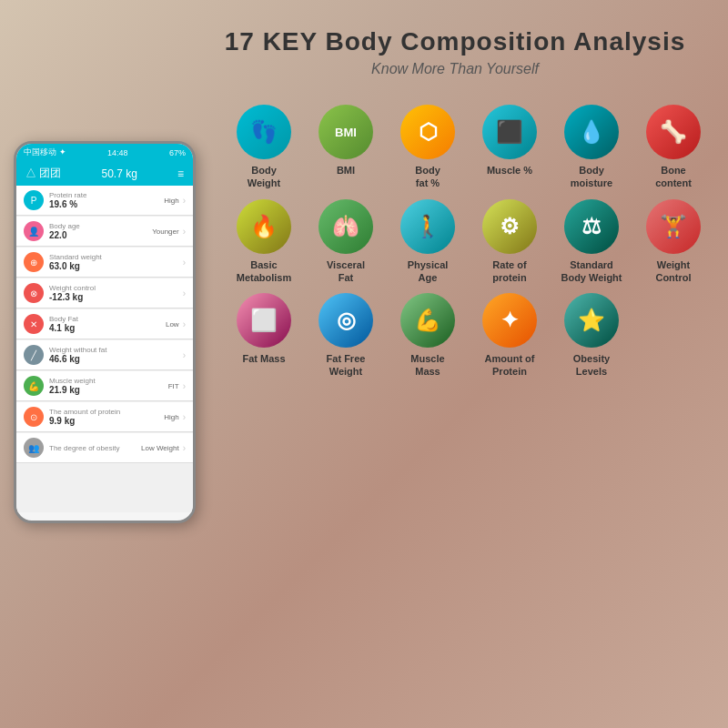 This screenshot has height=728, width=728. Describe the element at coordinates (264, 336) in the screenshot. I see `icon-item-fat-mass: ⬜Fat Mass` at that location.